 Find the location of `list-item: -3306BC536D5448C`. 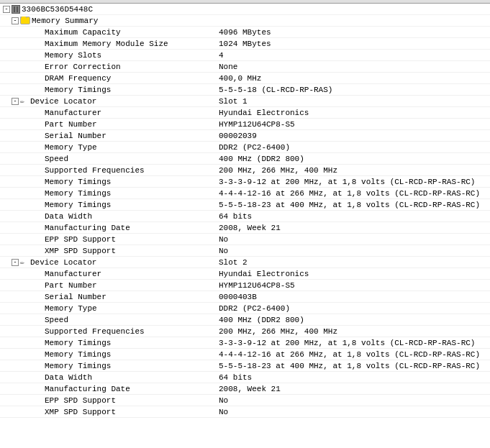

list-item: -3306BC536D5448C is located at coordinates (245, 9).